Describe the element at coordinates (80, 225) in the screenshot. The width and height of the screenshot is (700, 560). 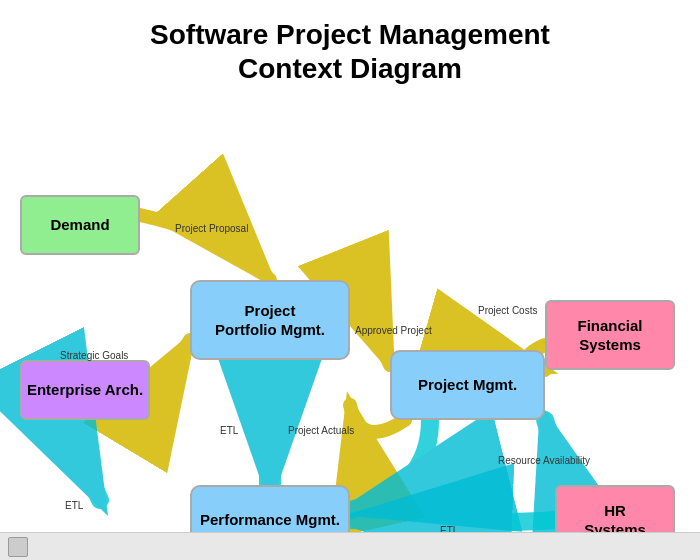
I see `demand-box: Demand` at that location.